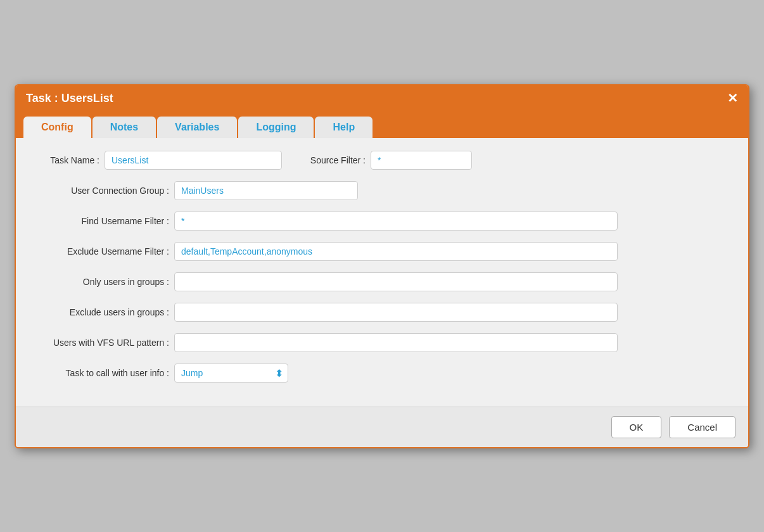  What do you see at coordinates (382, 282) in the screenshot?
I see `row-only-users-in-groups: Only users in groups :` at bounding box center [382, 282].